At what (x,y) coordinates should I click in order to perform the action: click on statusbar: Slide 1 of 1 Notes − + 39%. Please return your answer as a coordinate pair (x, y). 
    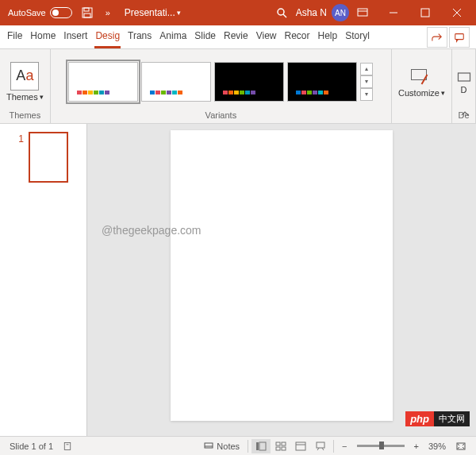
    Looking at the image, I should click on (238, 445).